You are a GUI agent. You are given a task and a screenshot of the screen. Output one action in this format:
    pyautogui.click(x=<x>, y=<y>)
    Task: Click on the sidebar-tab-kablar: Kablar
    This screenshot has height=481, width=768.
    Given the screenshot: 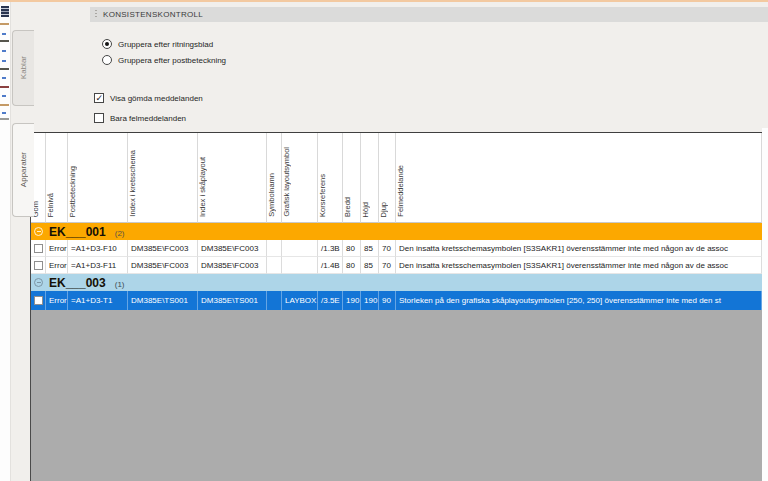 What is the action you would take?
    pyautogui.click(x=23, y=68)
    